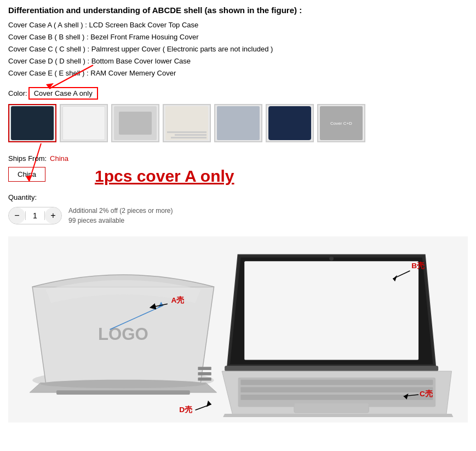  What do you see at coordinates (238, 209) in the screenshot?
I see `quantity-section: Quantity: − + Additional 2% off (2 piece…` at bounding box center [238, 209].